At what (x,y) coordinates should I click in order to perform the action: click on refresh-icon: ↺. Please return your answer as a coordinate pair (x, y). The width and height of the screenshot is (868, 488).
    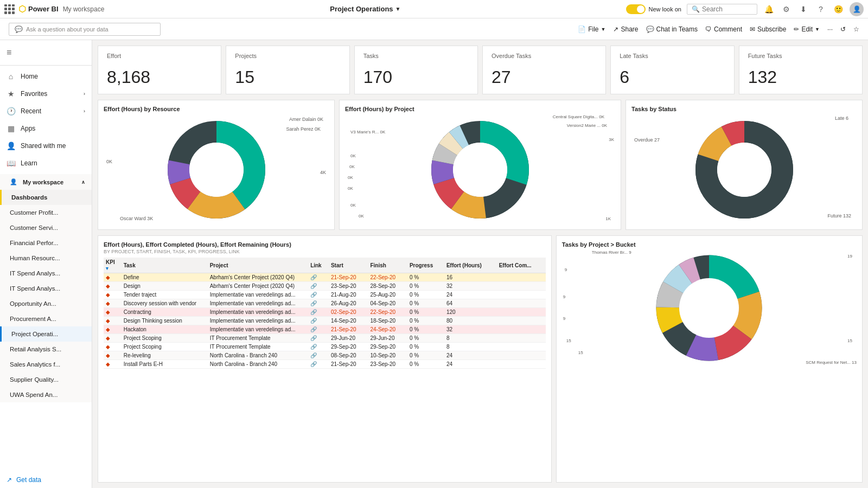
    Looking at the image, I should click on (843, 29).